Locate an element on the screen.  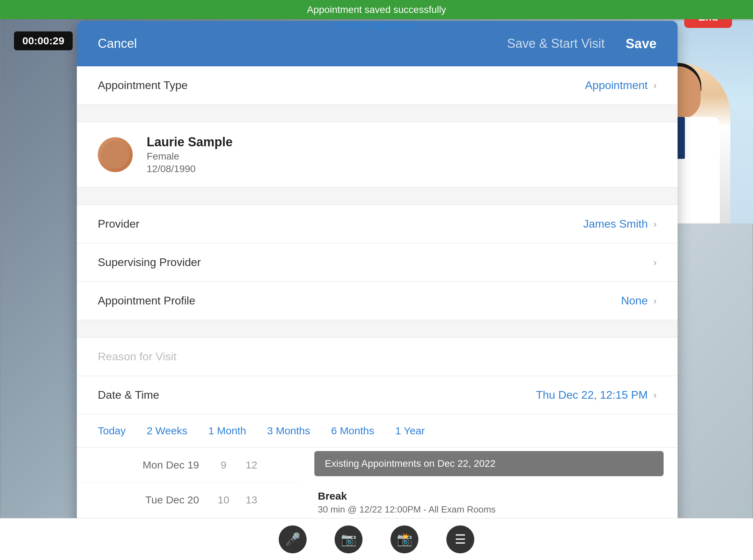
microphone-icon: 🎤 is located at coordinates (293, 539).